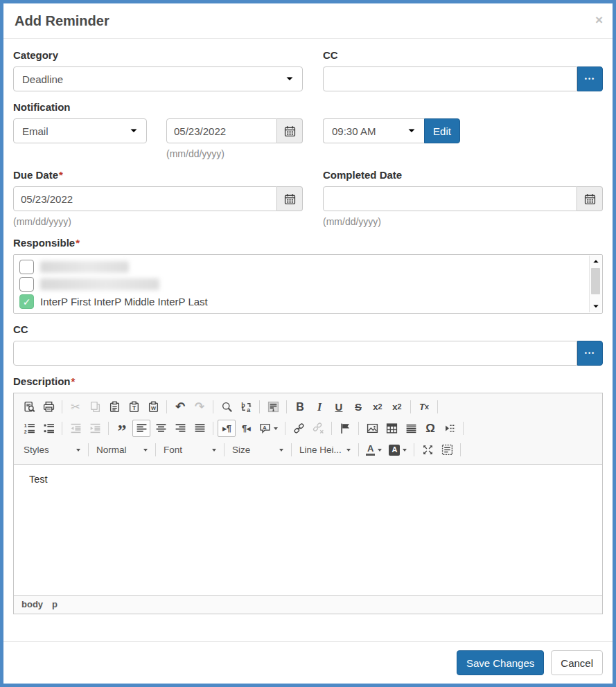 This screenshot has width=616, height=687. What do you see at coordinates (300, 407) in the screenshot?
I see `bold-button: B` at bounding box center [300, 407].